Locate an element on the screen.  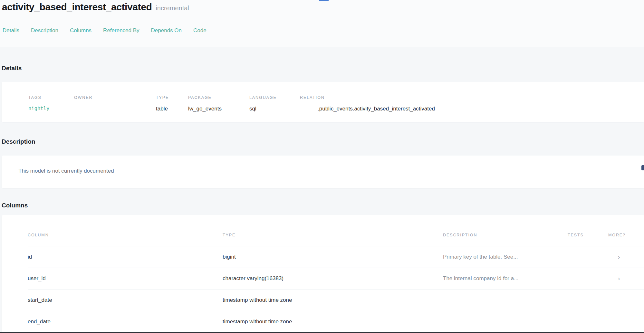
field-package: PACKAGE lw_go_events is located at coordinates (219, 109).